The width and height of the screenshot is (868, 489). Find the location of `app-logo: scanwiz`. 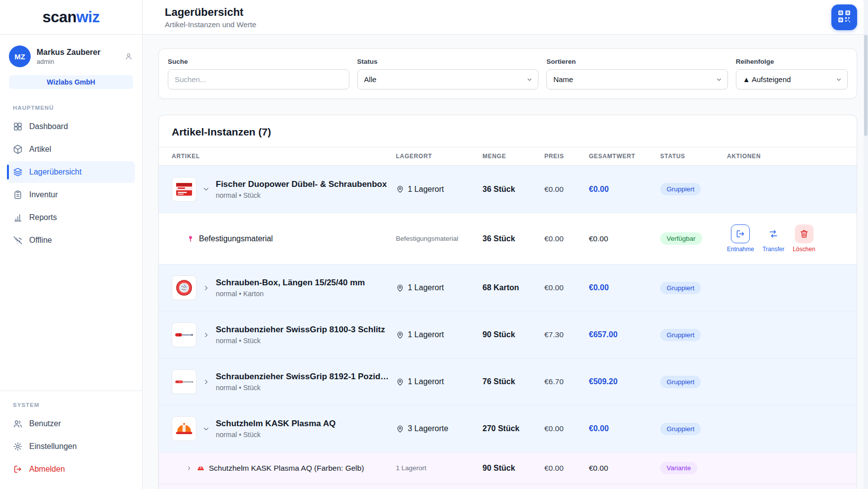

app-logo: scanwiz is located at coordinates (71, 17).